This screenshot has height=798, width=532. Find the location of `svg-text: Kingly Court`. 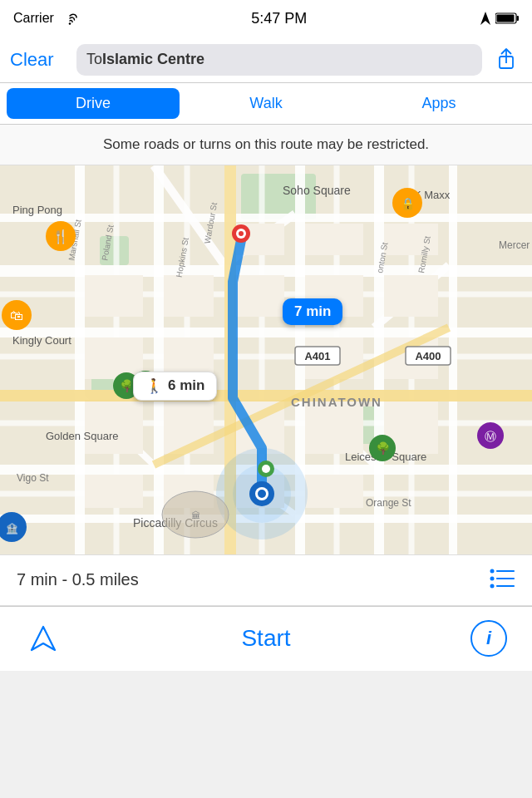

svg-text: Kingly Court is located at coordinates (42, 341).